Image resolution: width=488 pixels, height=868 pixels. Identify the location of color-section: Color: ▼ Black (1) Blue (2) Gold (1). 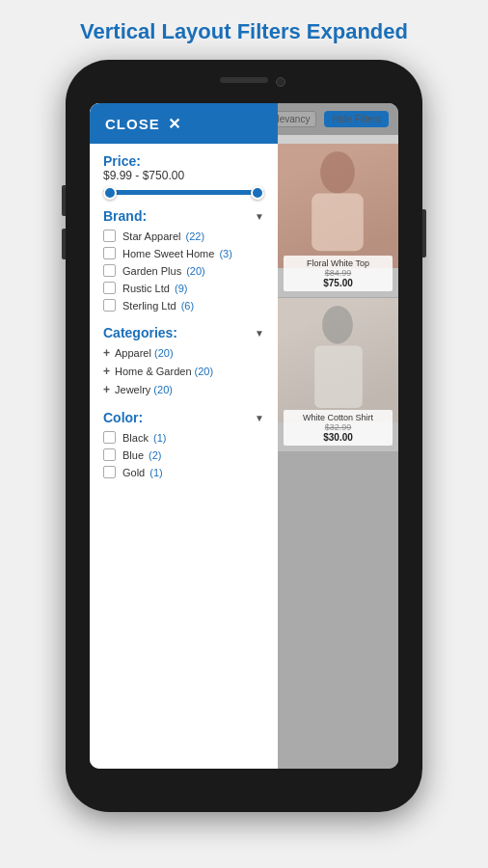
(183, 444).